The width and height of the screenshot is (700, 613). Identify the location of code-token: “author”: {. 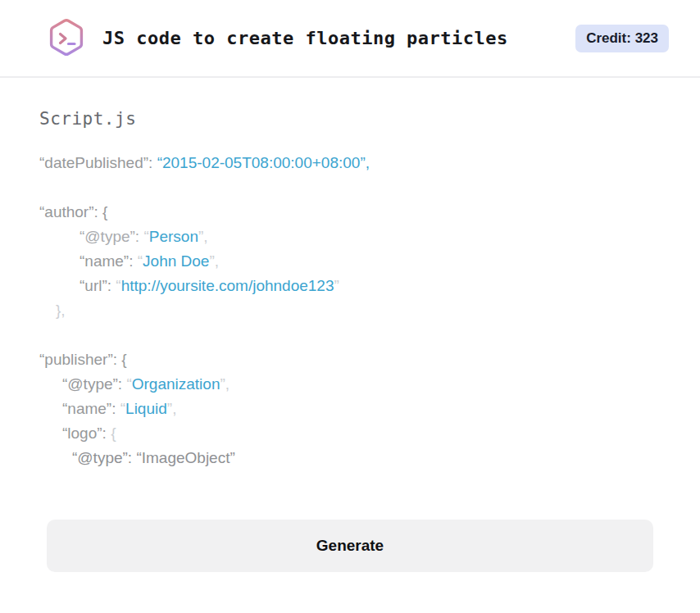
(74, 211).